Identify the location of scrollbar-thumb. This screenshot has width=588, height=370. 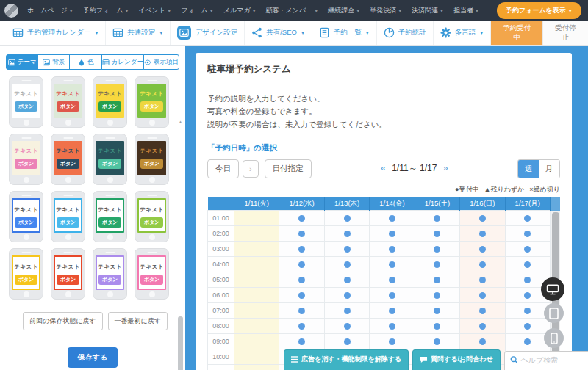
(181, 344).